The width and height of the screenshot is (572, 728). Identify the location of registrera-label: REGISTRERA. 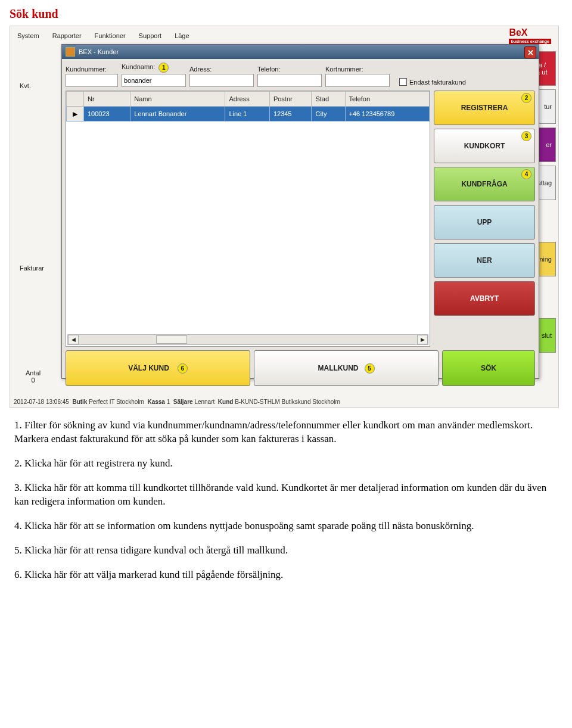
(485, 108).